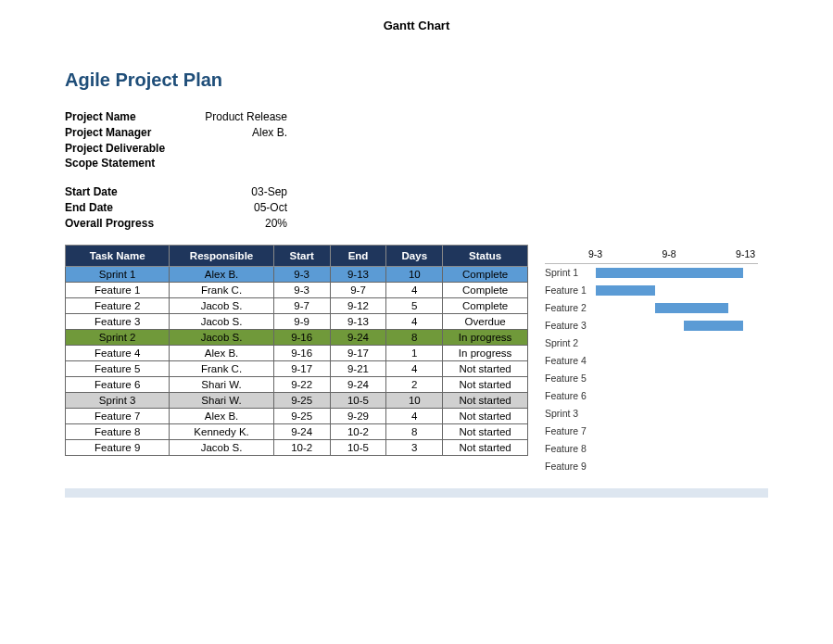 The width and height of the screenshot is (833, 644). I want to click on gantt-row: Sprint 1, so click(651, 272).